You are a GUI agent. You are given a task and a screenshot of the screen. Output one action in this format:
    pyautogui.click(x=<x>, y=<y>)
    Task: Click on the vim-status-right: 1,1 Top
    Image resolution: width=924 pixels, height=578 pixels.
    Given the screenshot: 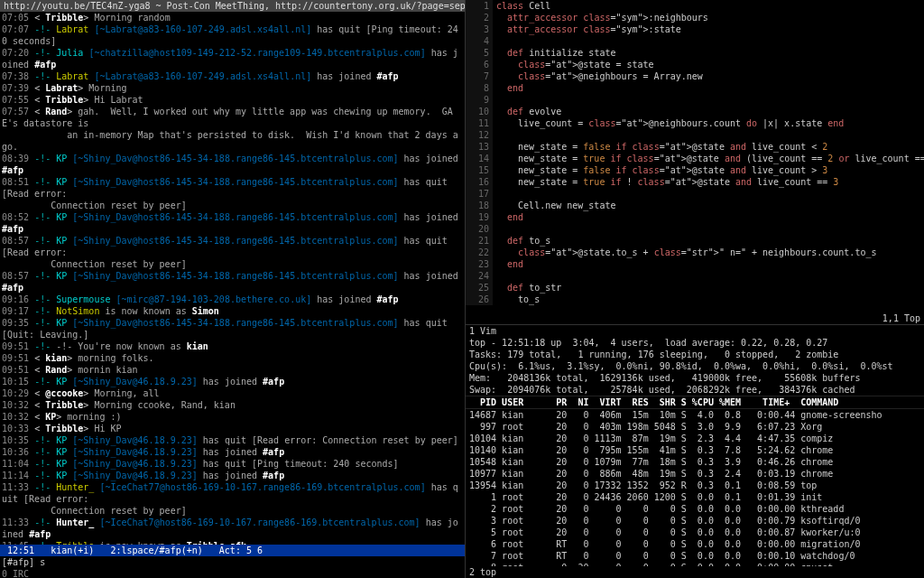 What is the action you would take?
    pyautogui.click(x=901, y=318)
    